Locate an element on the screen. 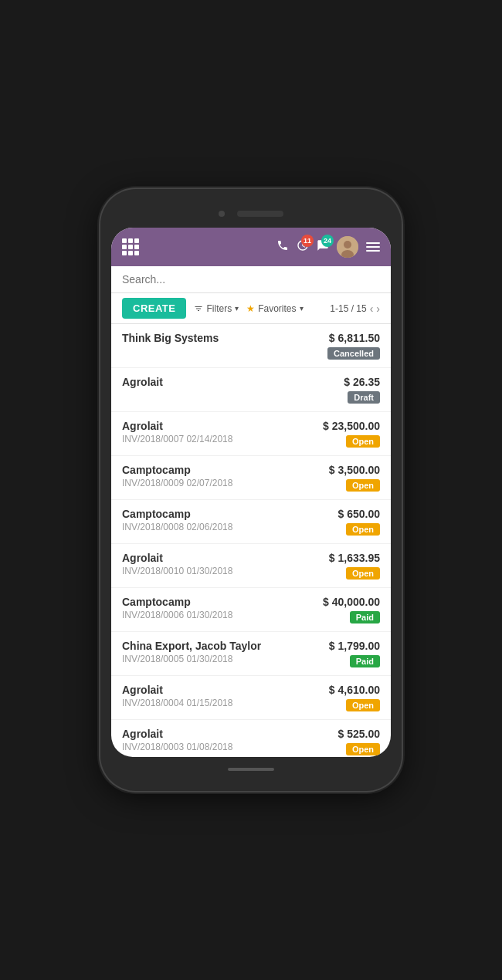 The width and height of the screenshot is (502, 980). create-button: CREATE is located at coordinates (154, 309).